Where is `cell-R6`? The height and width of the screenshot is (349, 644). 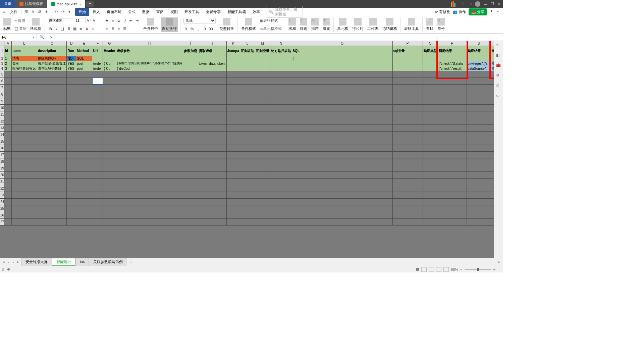 cell-R6 is located at coordinates (452, 81).